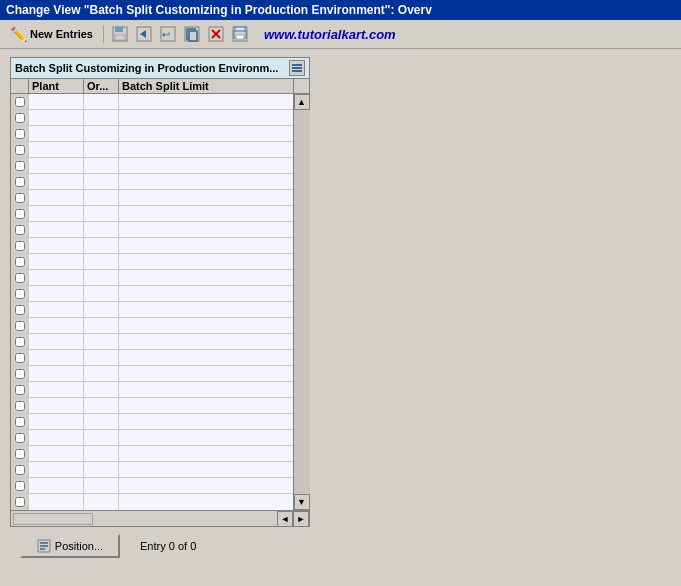 The image size is (681, 586). What do you see at coordinates (53, 519) in the screenshot?
I see `hscroll-thumb-track` at bounding box center [53, 519].